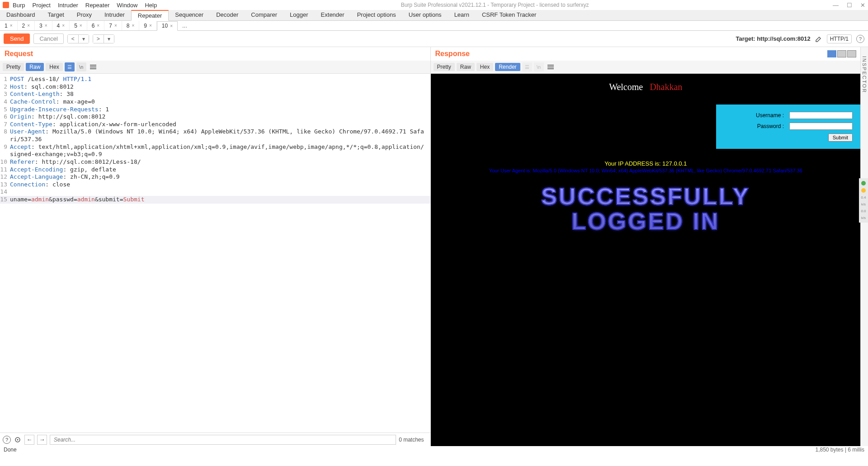  Describe the element at coordinates (48, 39) in the screenshot. I see `cancel-button: Cancel` at that location.